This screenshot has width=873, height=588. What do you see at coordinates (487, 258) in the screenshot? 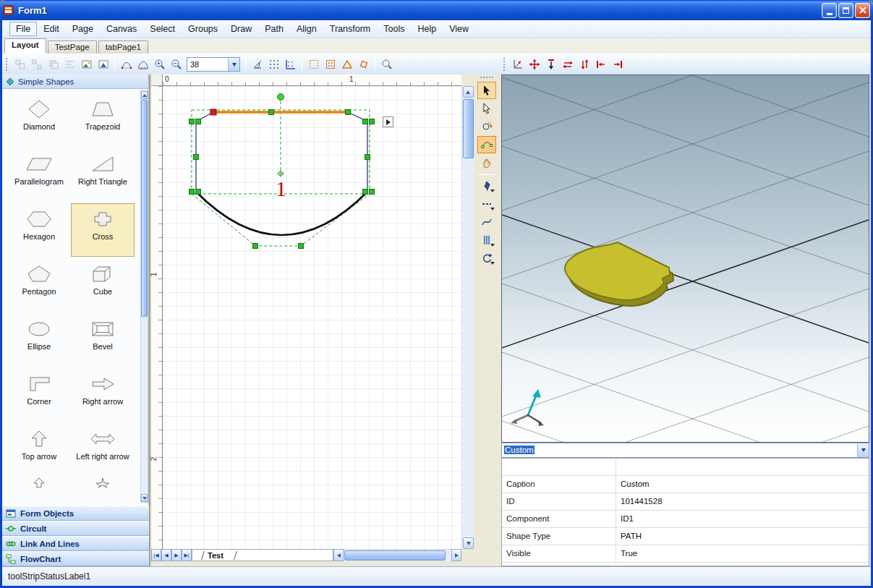
I see `rotate-tool-button` at bounding box center [487, 258].